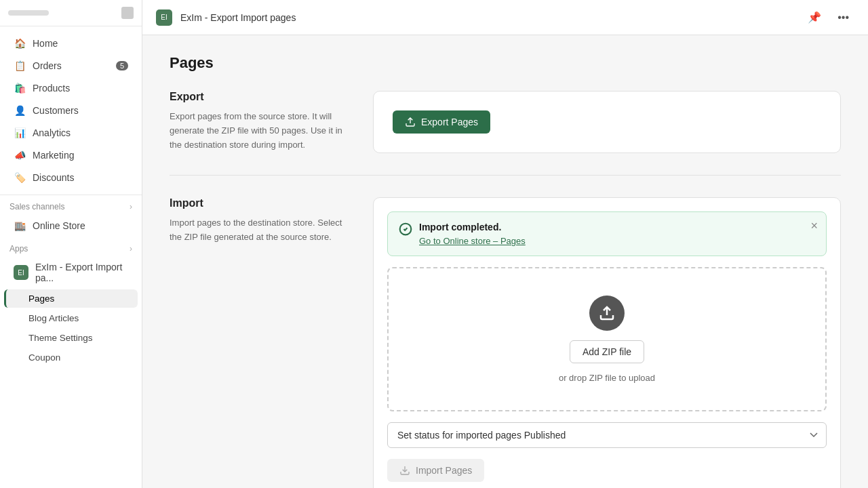 This screenshot has width=868, height=488. What do you see at coordinates (607, 339) in the screenshot?
I see `file-dropzone: Add ZIP file or drop ZIP file to upload` at bounding box center [607, 339].